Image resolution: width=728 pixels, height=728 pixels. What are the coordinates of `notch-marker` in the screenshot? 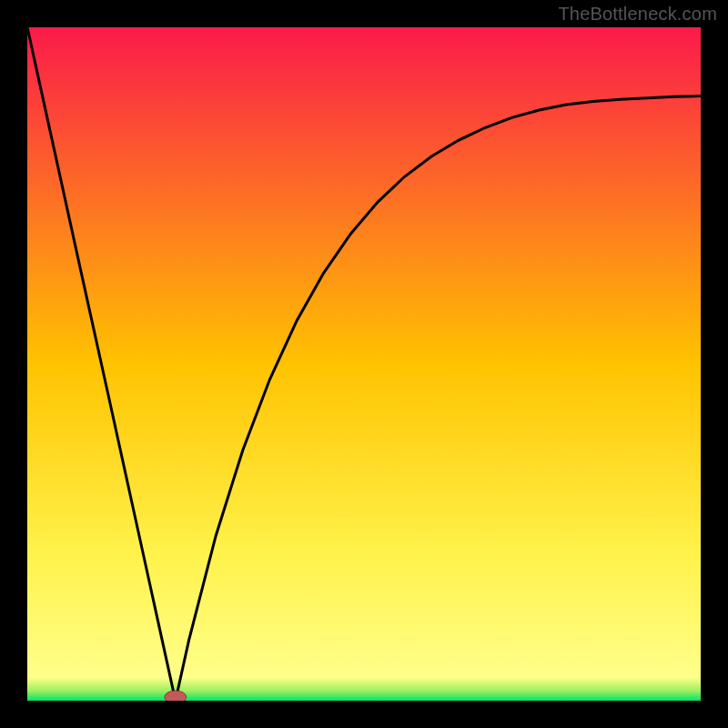 It's located at (176, 695).